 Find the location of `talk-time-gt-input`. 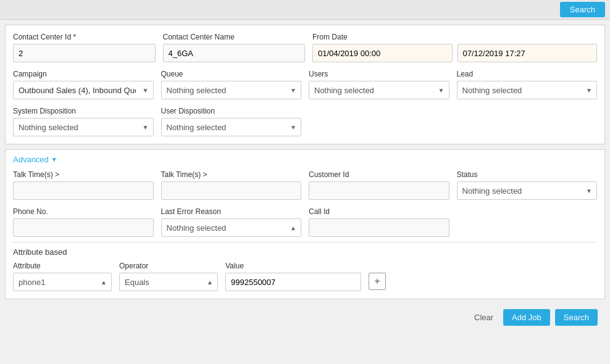

talk-time-gt-input is located at coordinates (83, 191).